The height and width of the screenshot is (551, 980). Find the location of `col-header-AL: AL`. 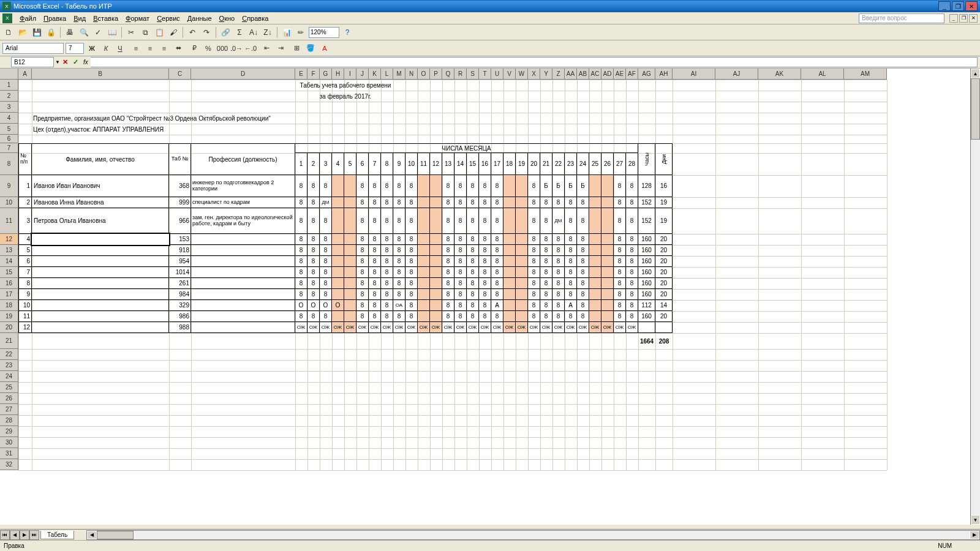

col-header-AL: AL is located at coordinates (823, 74).